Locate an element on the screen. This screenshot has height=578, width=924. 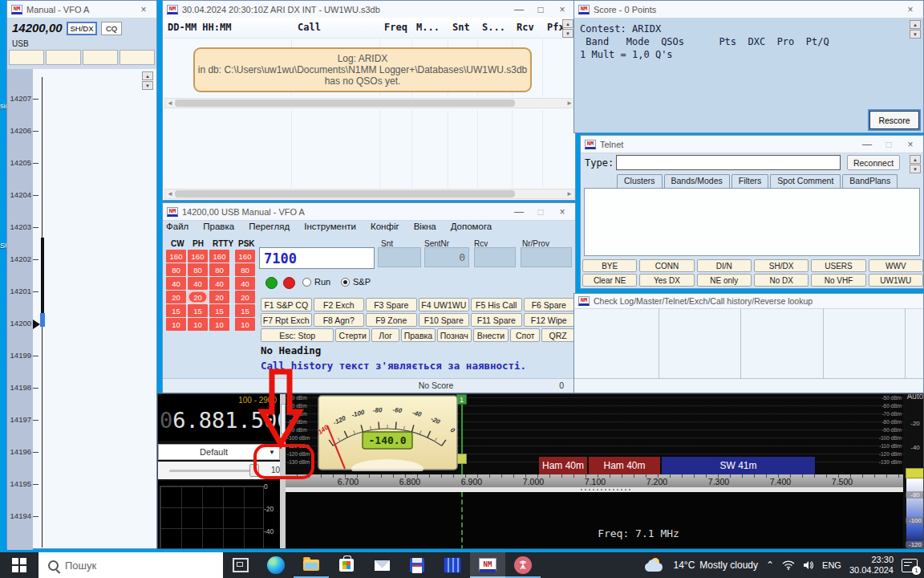
exchange-field: 0 is located at coordinates (447, 257).